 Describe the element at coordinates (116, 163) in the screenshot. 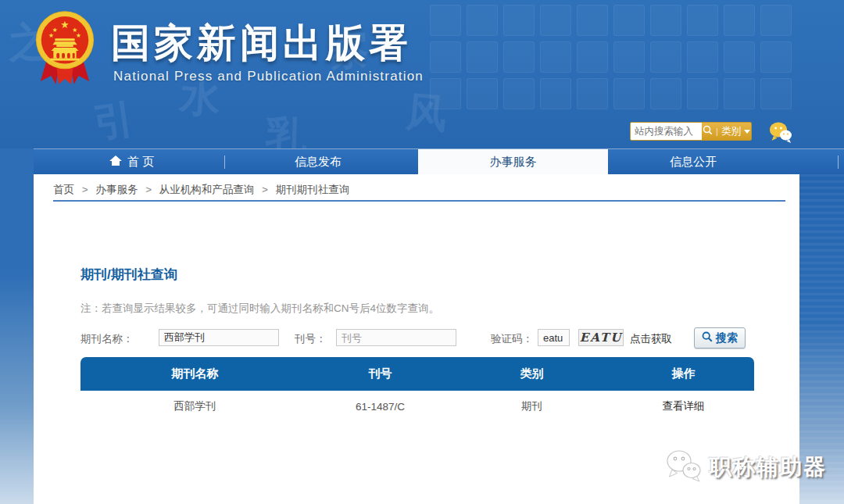

I see `home-icon` at that location.